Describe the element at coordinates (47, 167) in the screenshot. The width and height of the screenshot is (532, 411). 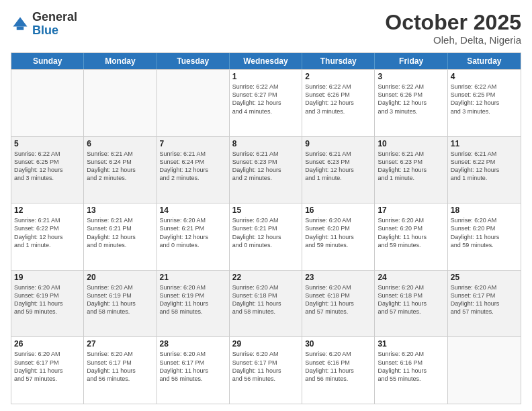
I see `day-info: Sunrise: 6:22 AM Sunset: 6:25 PM Dayligh…` at that location.